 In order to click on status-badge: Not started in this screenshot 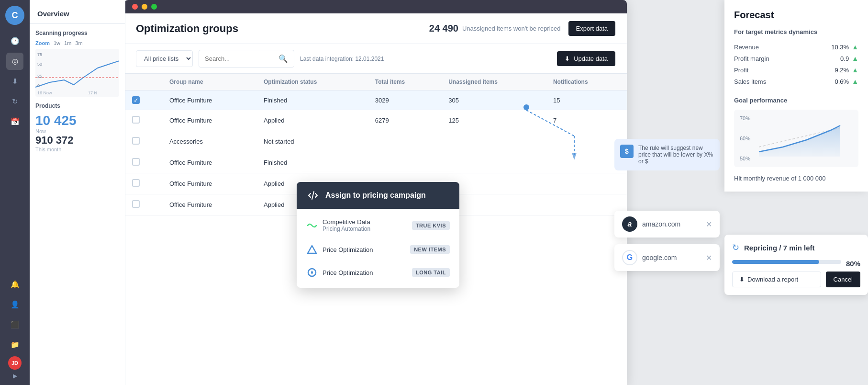, I will do `click(279, 142)`.